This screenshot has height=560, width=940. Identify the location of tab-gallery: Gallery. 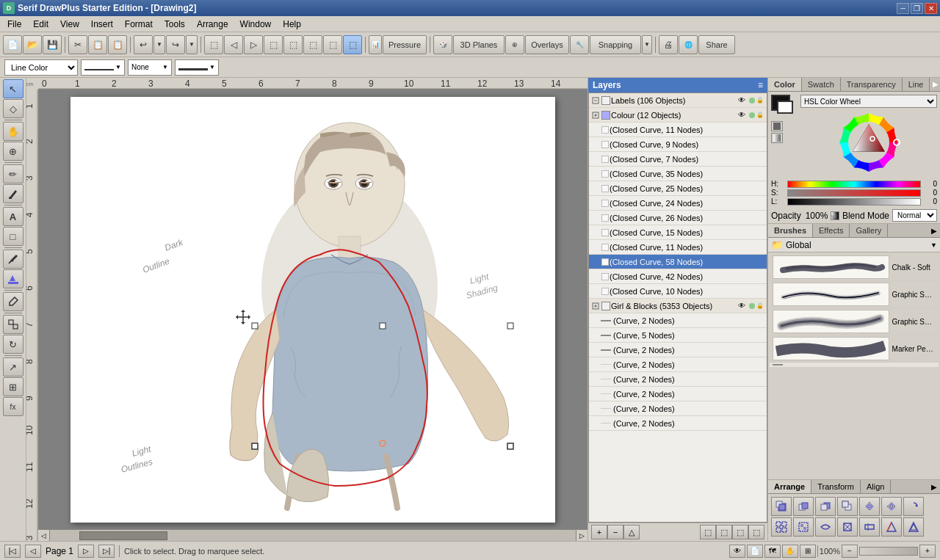
(869, 230).